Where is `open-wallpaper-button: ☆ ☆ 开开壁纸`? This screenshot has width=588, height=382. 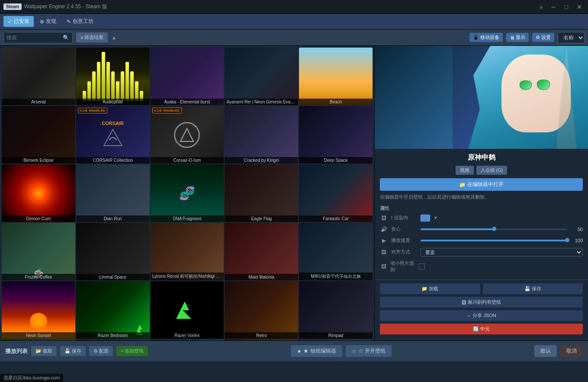 open-wallpaper-button: ☆ ☆ 开开壁纸 is located at coordinates (369, 351).